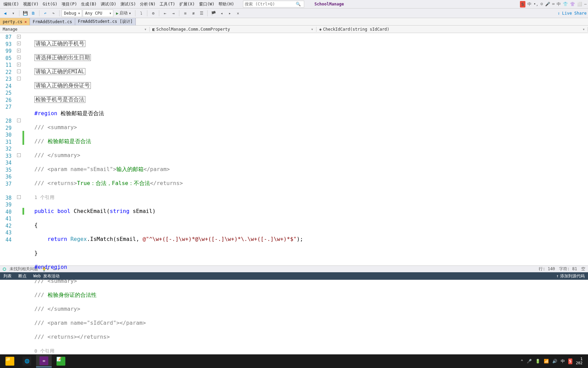 Image resolution: width=588 pixels, height=368 pixels. What do you see at coordinates (44, 361) in the screenshot?
I see `task-vs: ∞` at bounding box center [44, 361].